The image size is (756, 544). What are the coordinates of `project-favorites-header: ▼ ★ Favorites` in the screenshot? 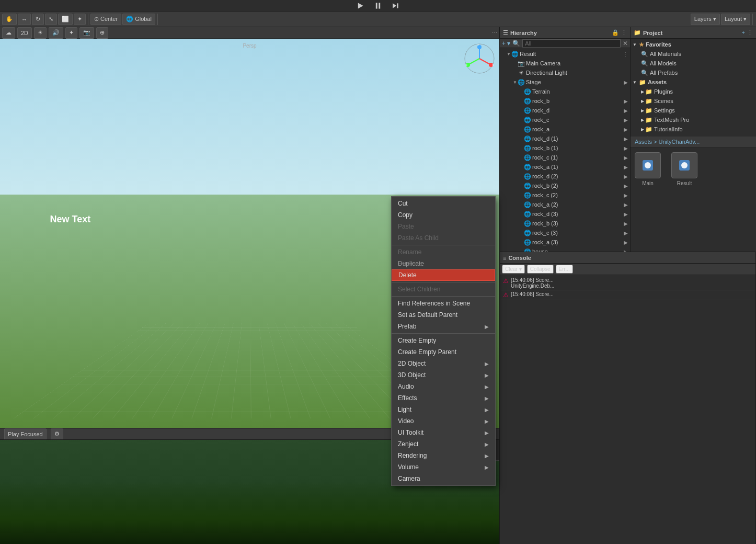 It's located at (693, 44).